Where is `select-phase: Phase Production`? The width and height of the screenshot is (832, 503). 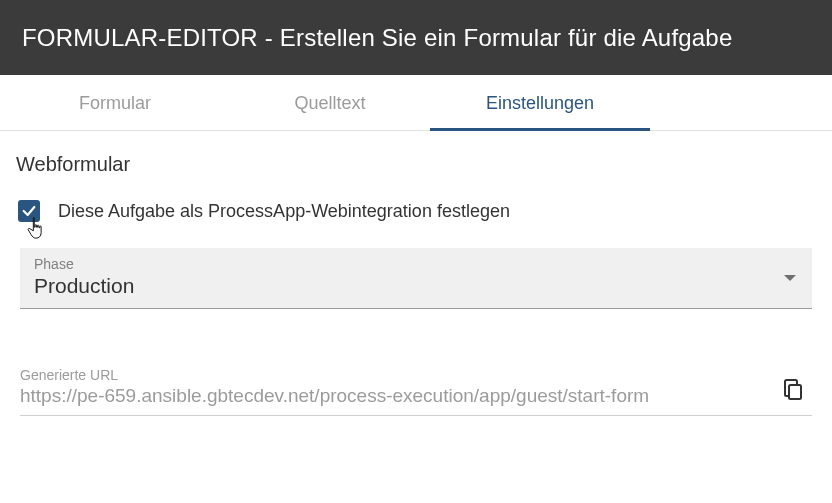
select-phase: Phase Production is located at coordinates (416, 278).